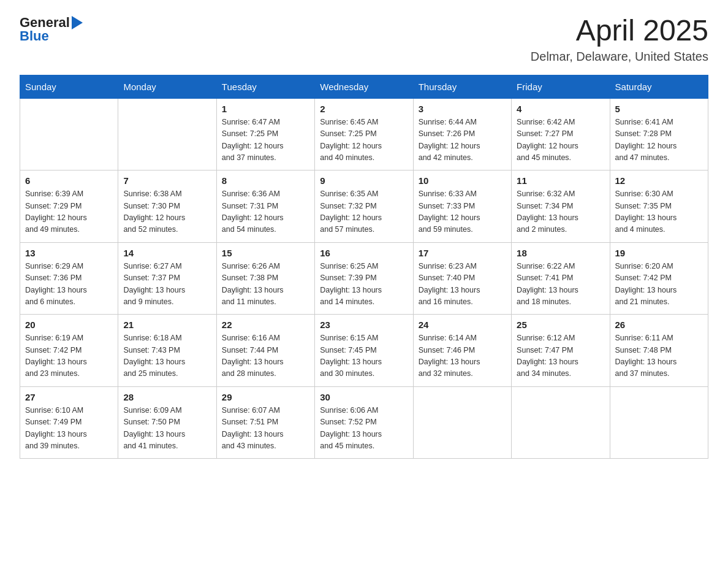  I want to click on location-title: Delmar, Delaware, United States, so click(620, 56).